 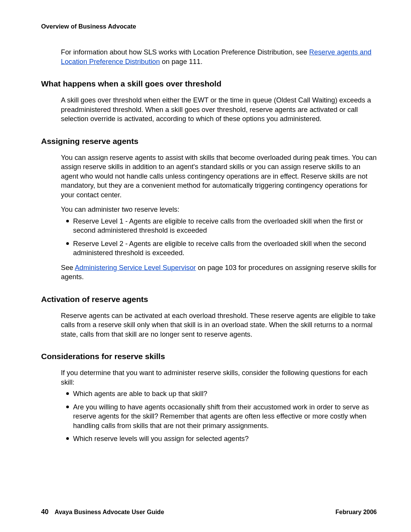 I want to click on assigning-closing-prefix: See, so click(x=68, y=267).